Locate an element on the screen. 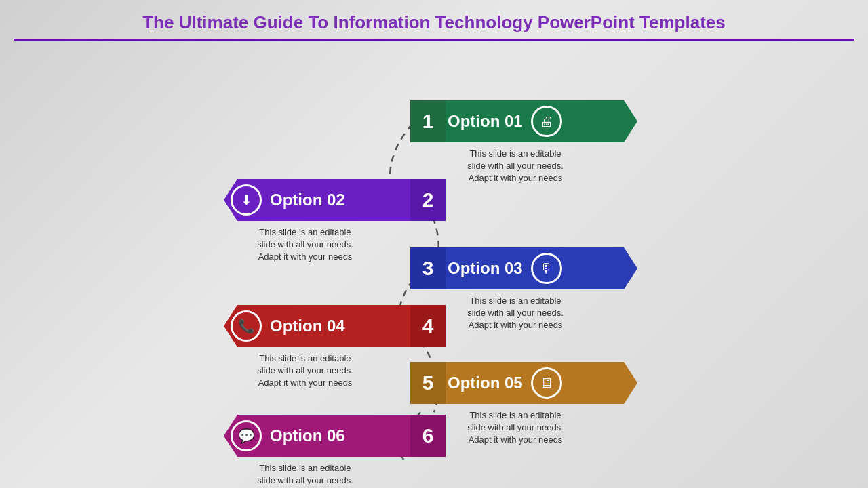 The width and height of the screenshot is (868, 488). num-box-2: 2 is located at coordinates (428, 200).